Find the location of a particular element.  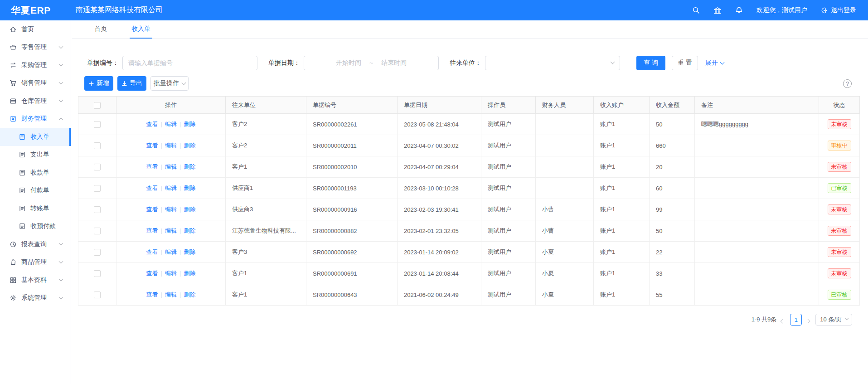

sidebar-item-5: 仓库管理 is located at coordinates (35, 101).